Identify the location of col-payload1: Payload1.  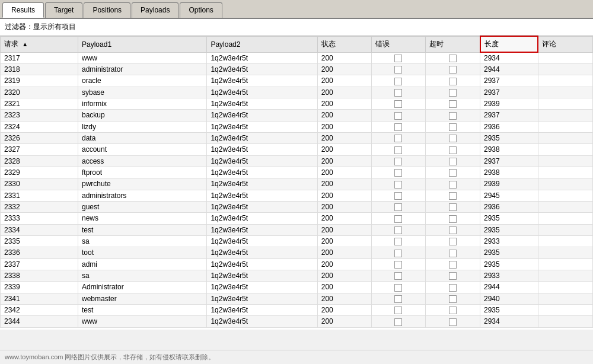
(142, 44).